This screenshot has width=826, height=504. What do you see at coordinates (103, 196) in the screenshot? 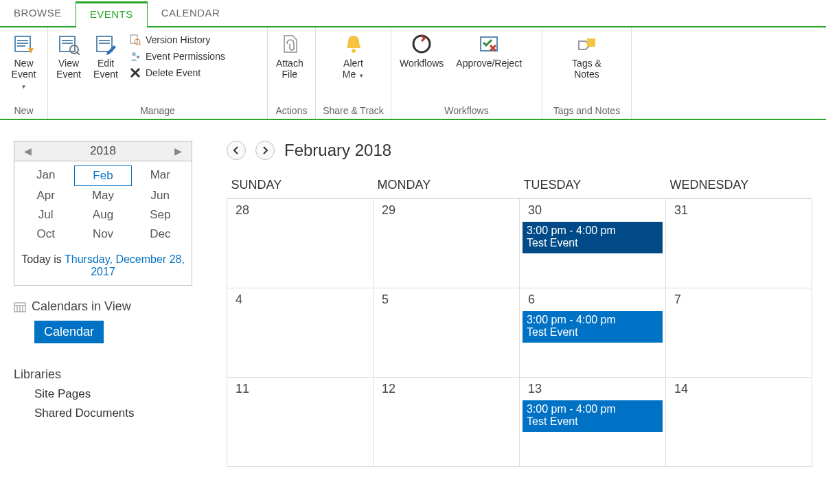
I see `mini-month-may: May` at bounding box center [103, 196].